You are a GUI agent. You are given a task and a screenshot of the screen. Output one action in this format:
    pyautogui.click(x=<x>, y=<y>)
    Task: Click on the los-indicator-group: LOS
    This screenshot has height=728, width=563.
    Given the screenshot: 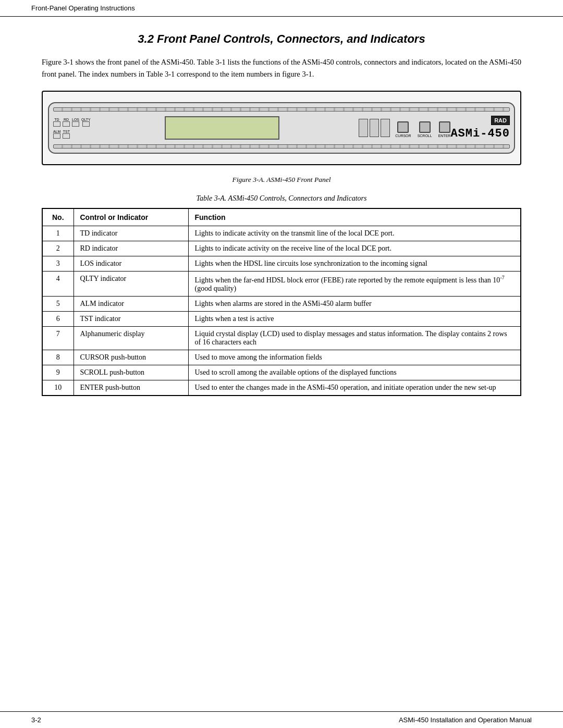 What is the action you would take?
    pyautogui.click(x=76, y=122)
    